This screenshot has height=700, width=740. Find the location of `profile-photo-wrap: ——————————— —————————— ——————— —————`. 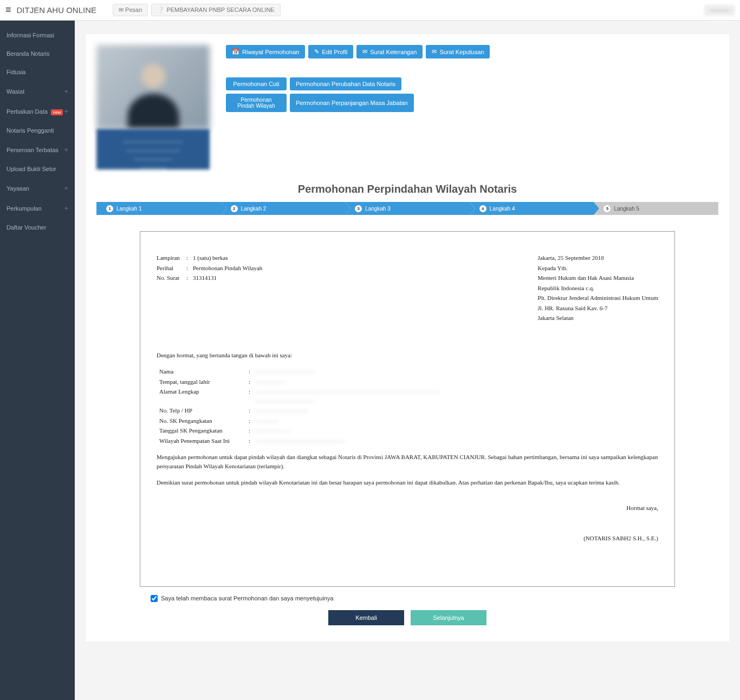

profile-photo-wrap: ——————————— —————————— ——————— ————— is located at coordinates (153, 107).